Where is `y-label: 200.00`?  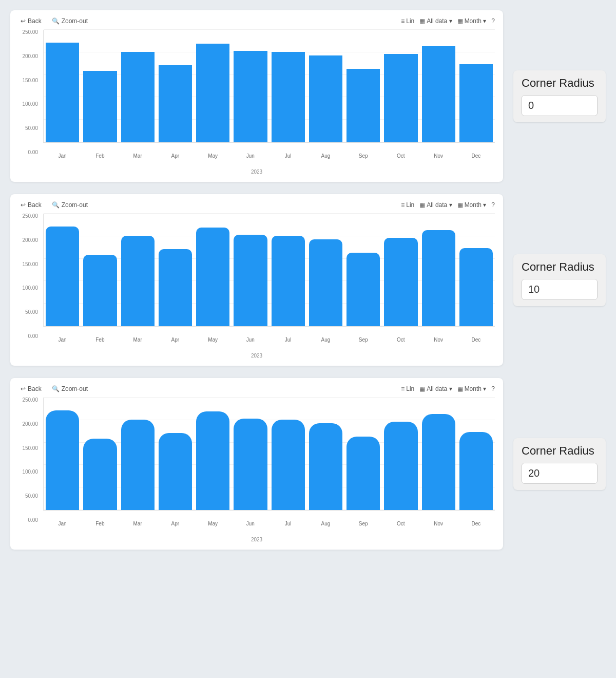
y-label: 200.00 is located at coordinates (30, 56).